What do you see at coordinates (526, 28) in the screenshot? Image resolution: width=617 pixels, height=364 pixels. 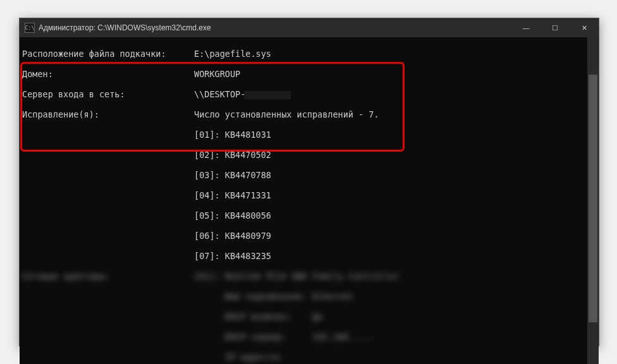 I see `minimize-button: —` at bounding box center [526, 28].